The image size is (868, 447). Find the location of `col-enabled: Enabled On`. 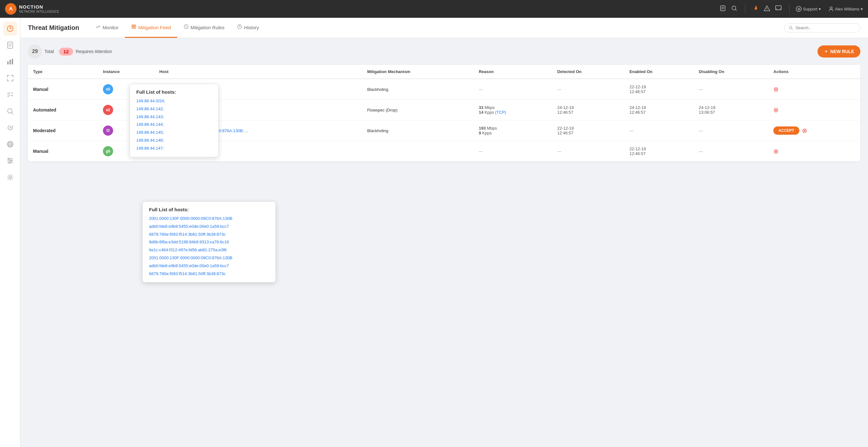

col-enabled: Enabled On is located at coordinates (659, 72).